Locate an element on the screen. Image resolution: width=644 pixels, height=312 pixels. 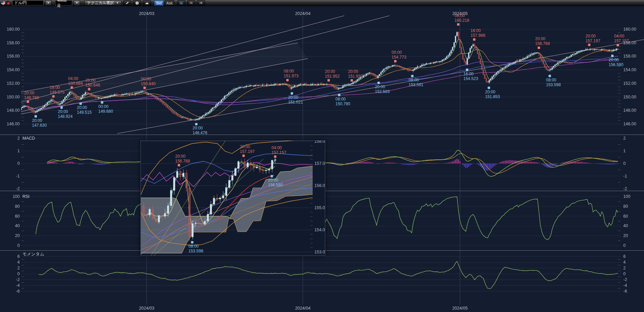
rsi-tick: 20 is located at coordinates (626, 236).